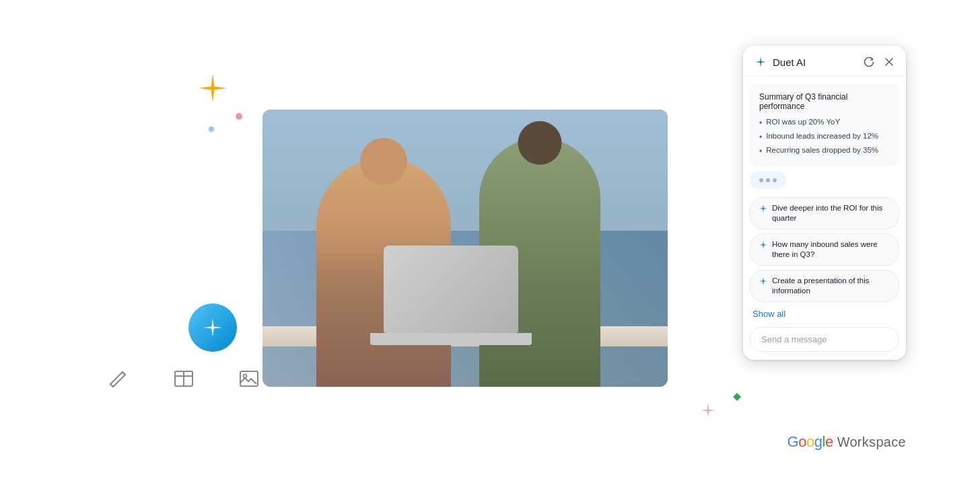  Describe the element at coordinates (825, 180) in the screenshot. I see `loading-indicator` at that location.